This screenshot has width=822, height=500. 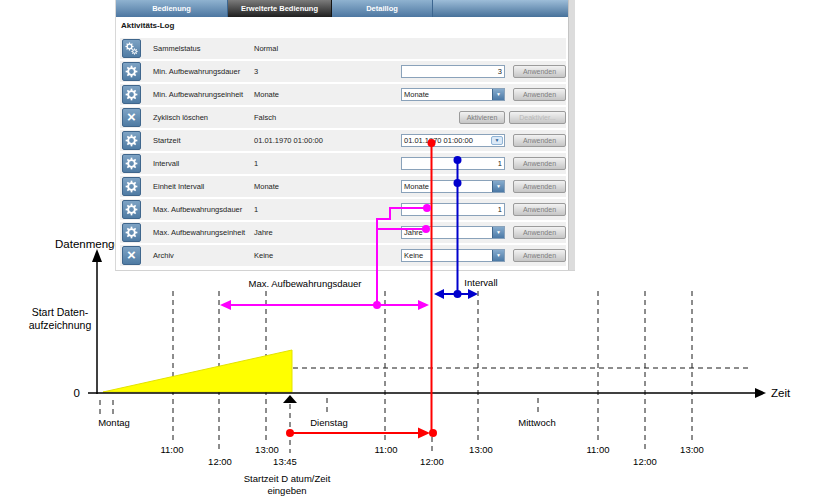 I want to click on row-sammelstatus: Sammelstatus Normal, so click(x=343, y=48).